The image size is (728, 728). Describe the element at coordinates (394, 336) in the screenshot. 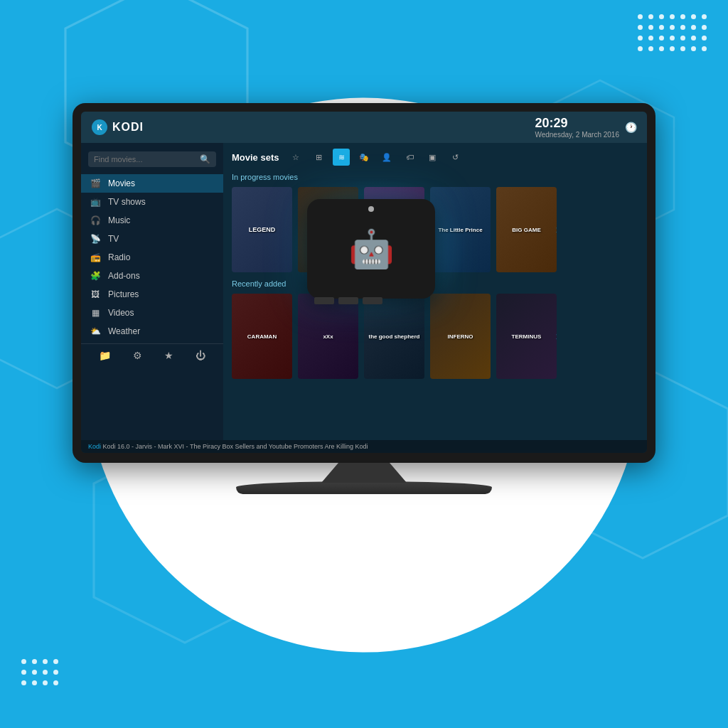

I see `movie-poster-shepherd: the good shepherd` at that location.